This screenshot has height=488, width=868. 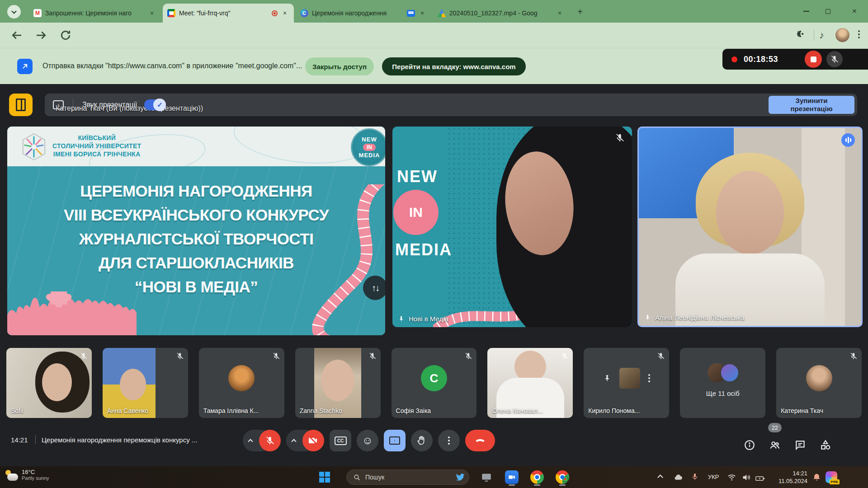 What do you see at coordinates (750, 227) in the screenshot?
I see `video-tile-alina-speaking: Аліна Леонідівна Лісневська` at bounding box center [750, 227].